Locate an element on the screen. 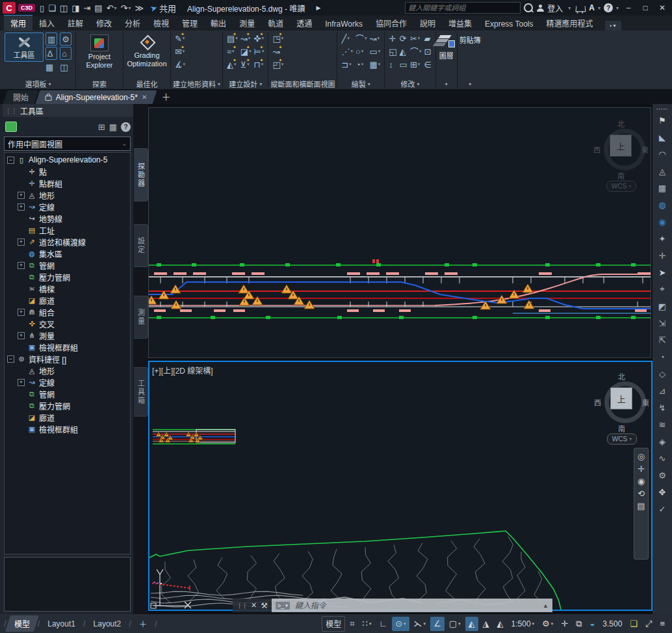 The width and height of the screenshot is (672, 633). line-icon-dropdown: ▾ is located at coordinates (348, 38).